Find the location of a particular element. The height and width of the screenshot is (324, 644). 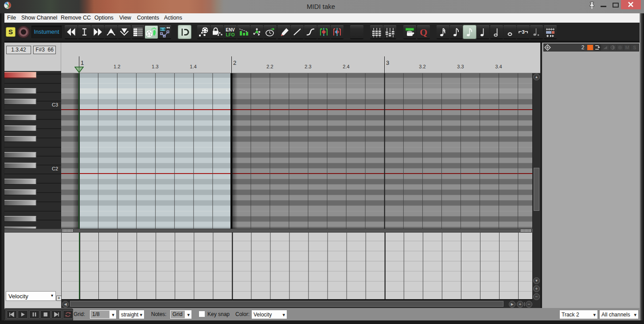

svg-text: 3 is located at coordinates (523, 32).